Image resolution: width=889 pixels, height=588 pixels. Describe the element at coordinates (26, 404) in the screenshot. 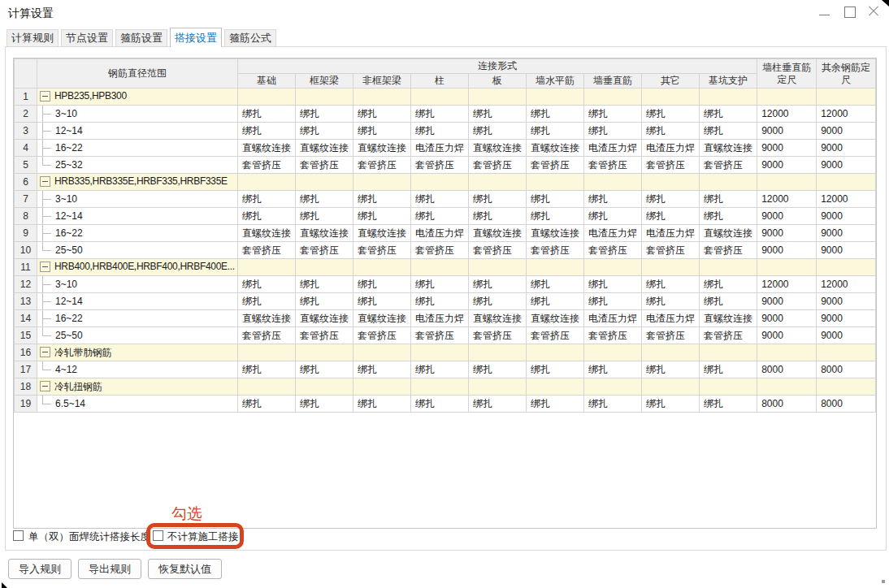

I see `row-number: 19` at that location.